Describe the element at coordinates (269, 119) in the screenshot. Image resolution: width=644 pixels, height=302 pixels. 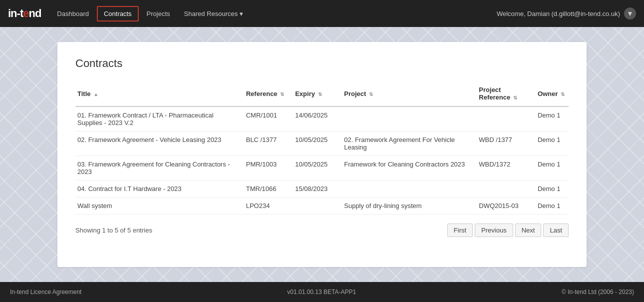
I see `cell-reference: CMR/1001` at that location.